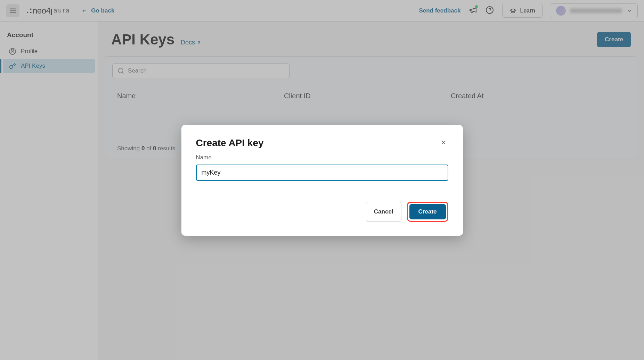  What do you see at coordinates (427, 212) in the screenshot?
I see `create-button-highlight: Create` at bounding box center [427, 212].